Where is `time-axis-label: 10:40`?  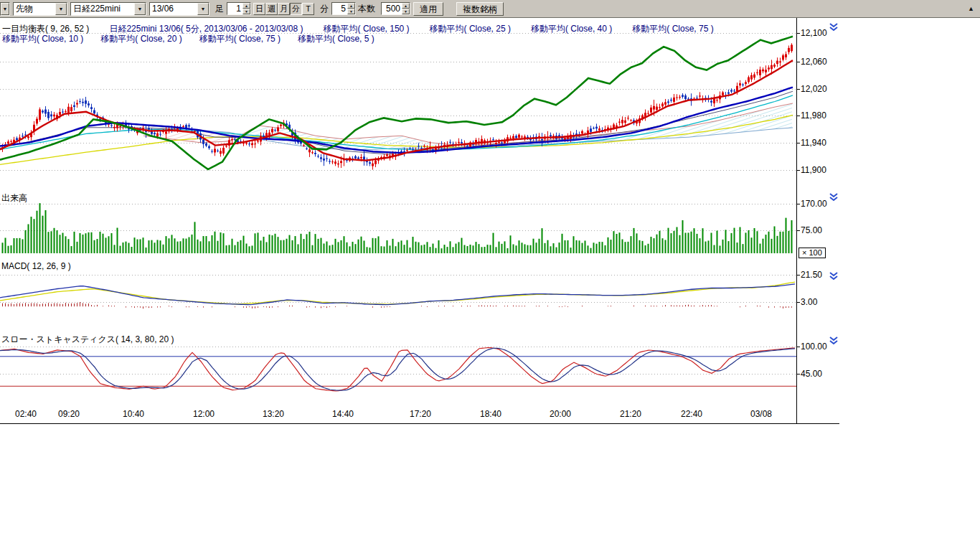 time-axis-label: 10:40 is located at coordinates (133, 414).